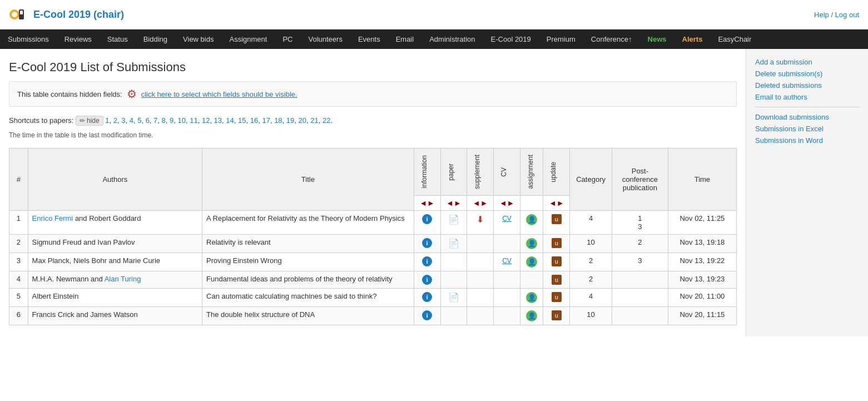 The height and width of the screenshot is (401, 868). What do you see at coordinates (735, 39) in the screenshot?
I see `nav-easychair: EasyChair` at bounding box center [735, 39].